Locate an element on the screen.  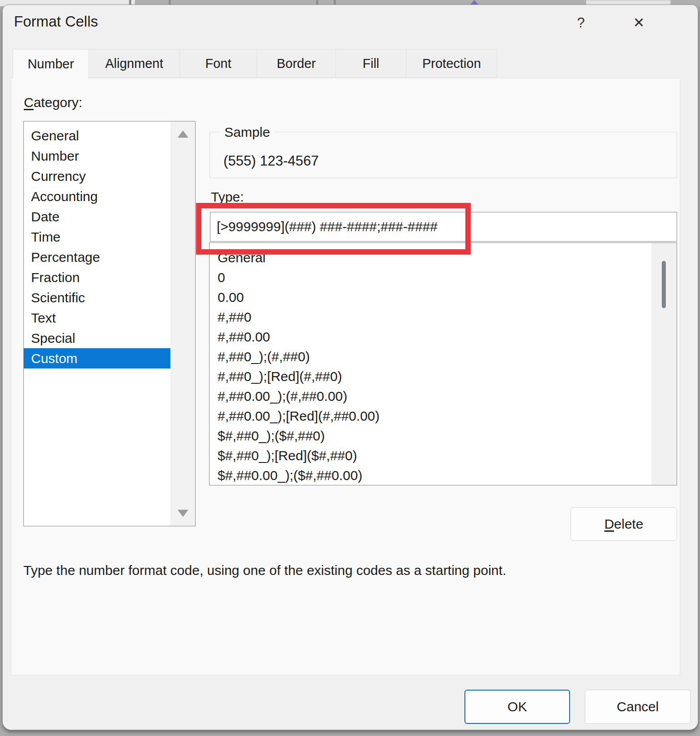
category-item: Currency is located at coordinates (98, 176).